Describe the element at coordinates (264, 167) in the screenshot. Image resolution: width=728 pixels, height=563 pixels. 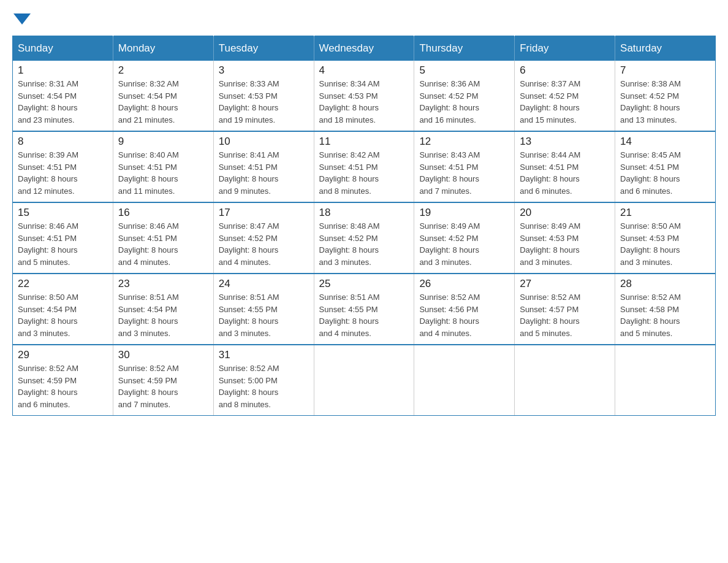
I see `calendar-day-cell: 10 Sunrise: 8:41 AMSunset: 4:51 PMDaylig…` at that location.